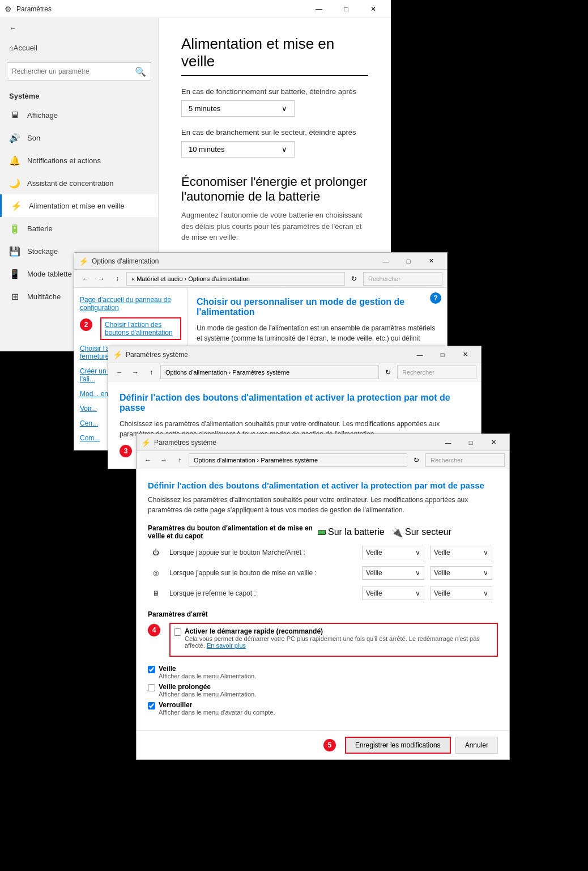 This screenshot has width=588, height=871. Describe the element at coordinates (373, 9) in the screenshot. I see `close-button: ✕` at that location.